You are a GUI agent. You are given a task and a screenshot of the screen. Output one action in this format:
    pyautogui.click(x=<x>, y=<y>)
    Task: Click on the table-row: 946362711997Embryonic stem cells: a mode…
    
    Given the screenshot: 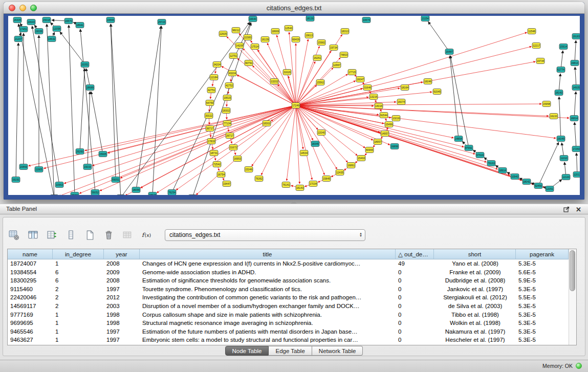 What is the action you would take?
    pyautogui.click(x=292, y=340)
    